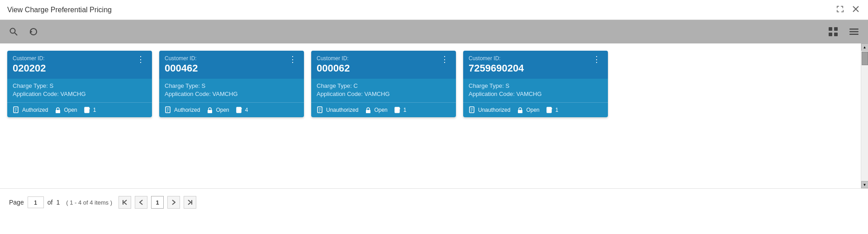 This screenshot has height=234, width=868. What do you see at coordinates (35, 110) in the screenshot?
I see `status-label-0: Authorized` at bounding box center [35, 110].